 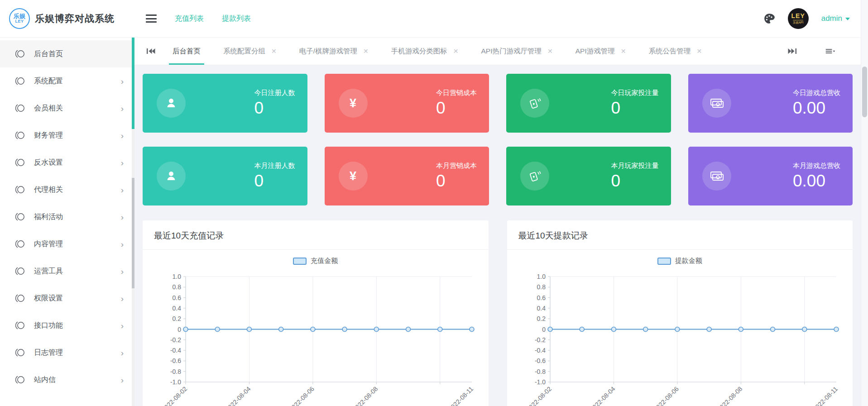 What do you see at coordinates (236, 19) in the screenshot?
I see `header-link-withdraw-list: 提款列表` at bounding box center [236, 19].